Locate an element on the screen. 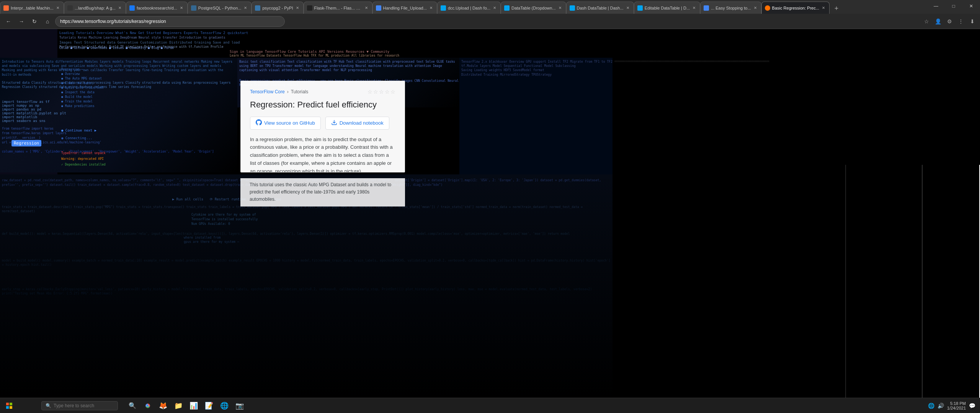  article-action-buttons: View source on GitHub Download notebook is located at coordinates (323, 123).